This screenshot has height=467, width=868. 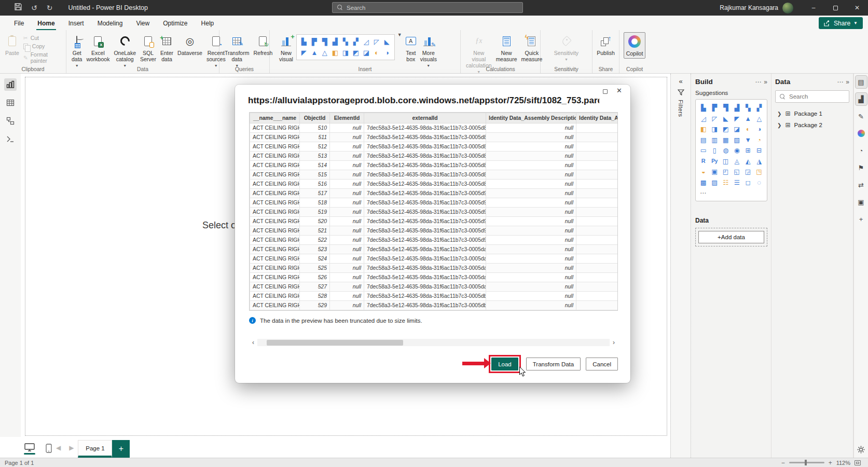 I want to click on filled-map-icon: ▥, so click(x=714, y=140).